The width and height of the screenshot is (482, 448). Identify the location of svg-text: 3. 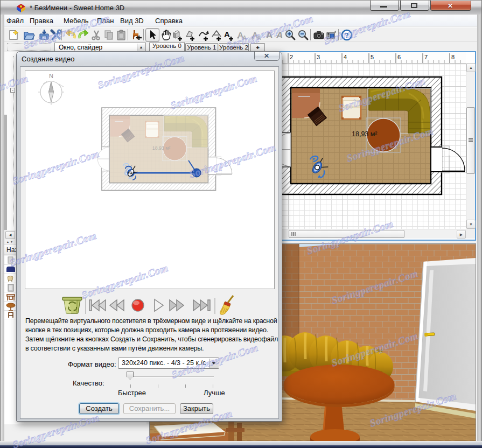
(318, 57).